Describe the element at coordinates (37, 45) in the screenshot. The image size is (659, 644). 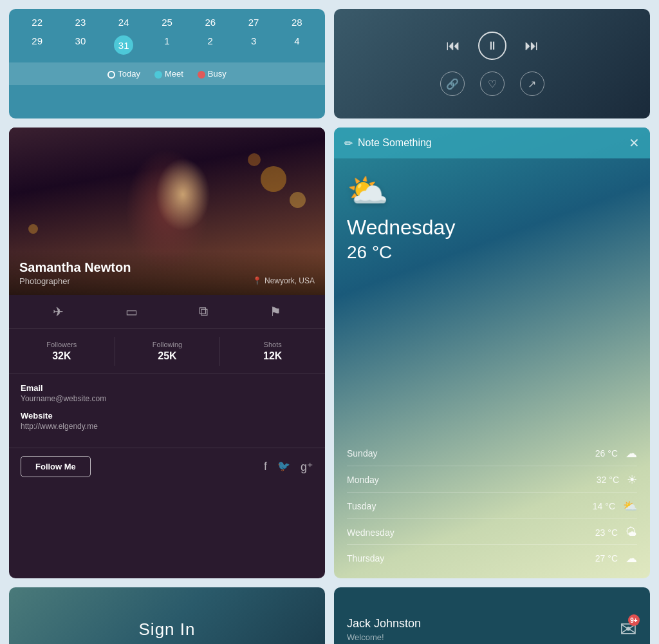
I see `cal-day: 29` at that location.